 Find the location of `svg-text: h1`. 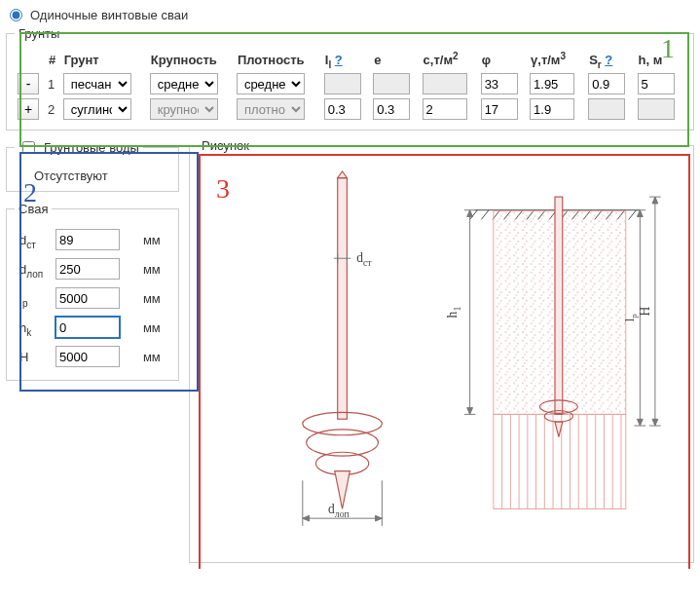

svg-text: h1 is located at coordinates (454, 313).